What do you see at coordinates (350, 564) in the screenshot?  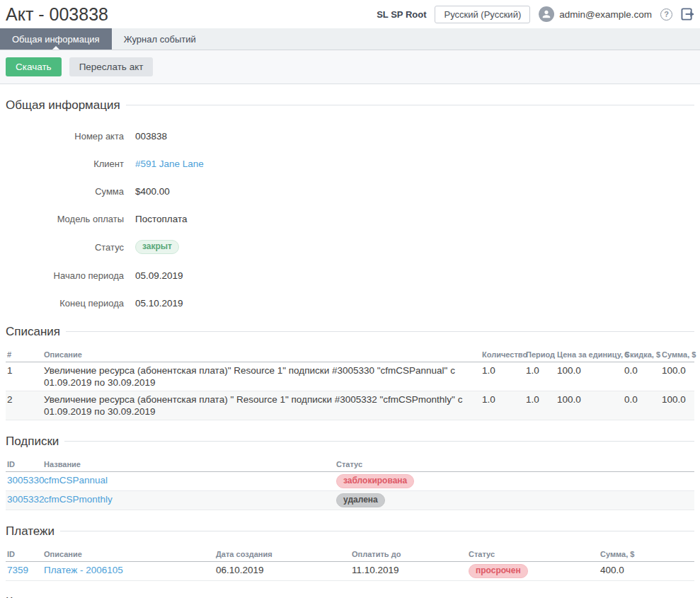 I see `payments-table: IDОписаниеДата созданияОплатить доСтатус…` at bounding box center [350, 564].